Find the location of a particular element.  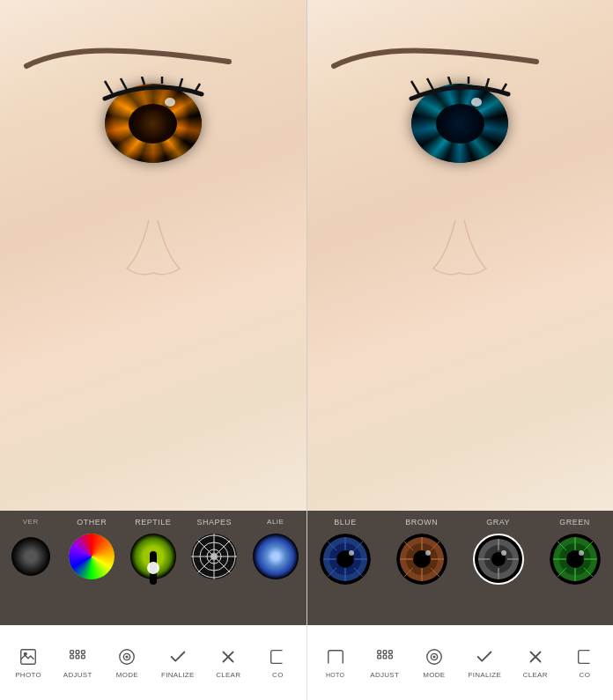

category-brown: BROWN is located at coordinates (421, 522).